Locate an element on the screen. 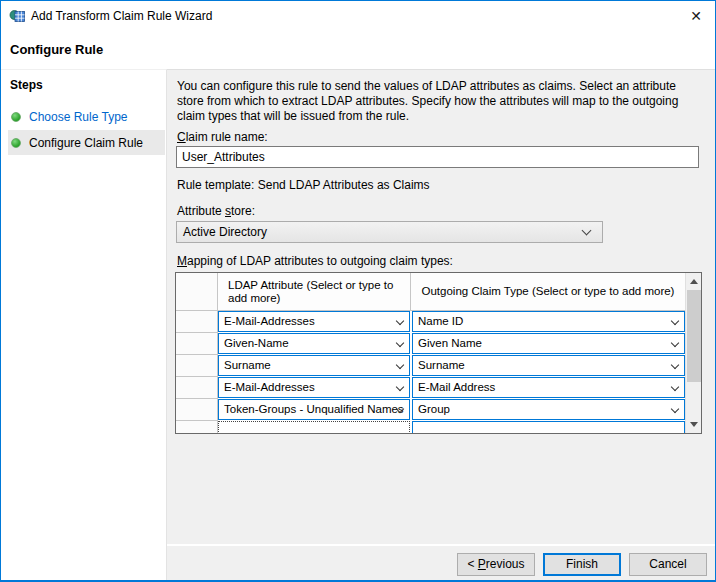  attribute-store-value: Active Directory is located at coordinates (225, 232).